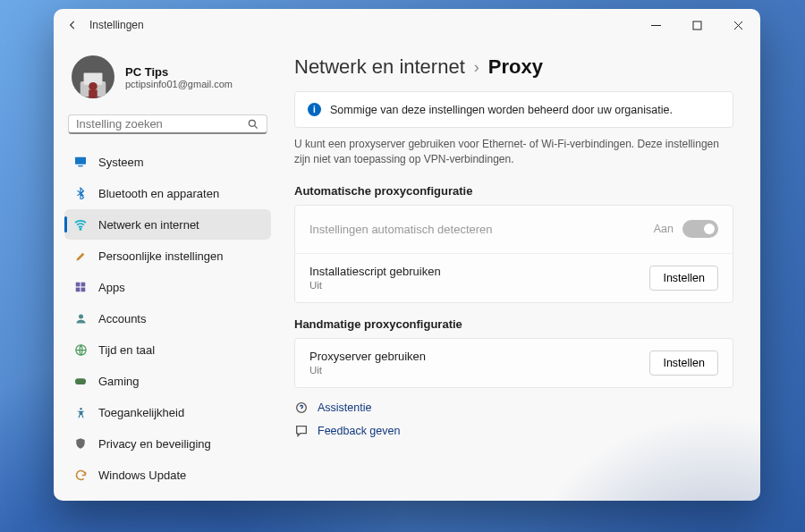 Image resolution: width=805 pixels, height=532 pixels. What do you see at coordinates (379, 67) in the screenshot?
I see `breadcrumb-parent: Netwerk en internet` at bounding box center [379, 67].